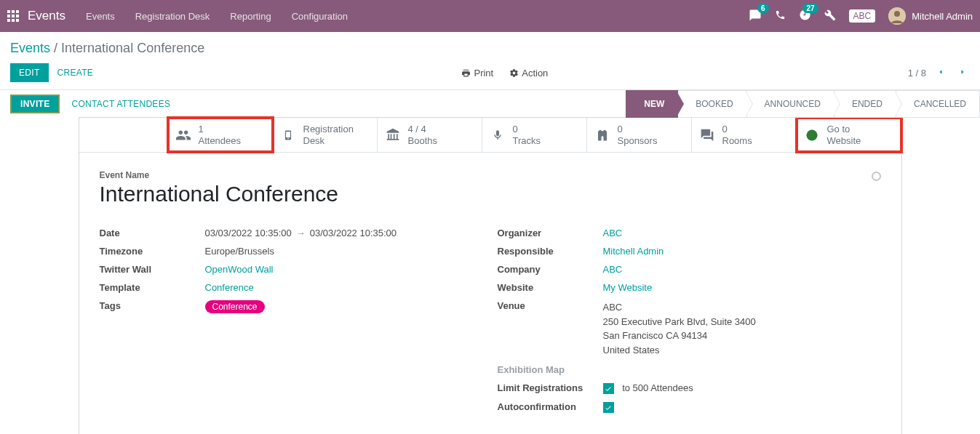 Image resolution: width=980 pixels, height=434 pixels. Describe the element at coordinates (35, 104) in the screenshot. I see `invite-button: INVITE` at that location.